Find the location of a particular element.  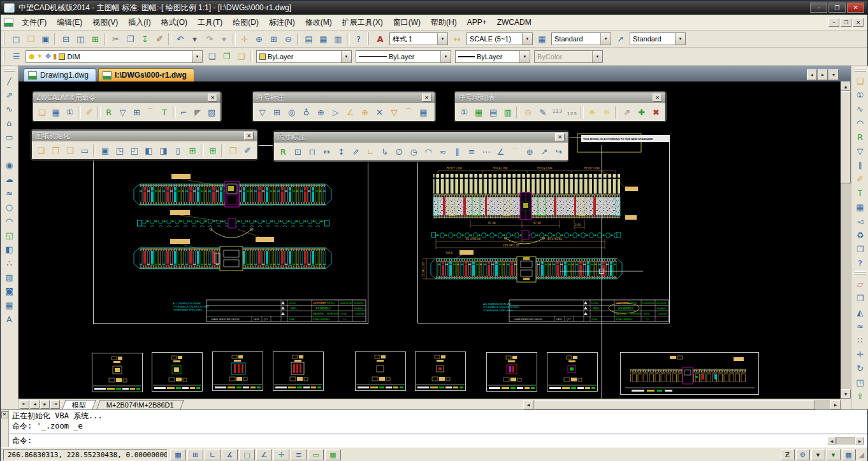

elevation-symbol-button: ⊕ is located at coordinates (321, 112).